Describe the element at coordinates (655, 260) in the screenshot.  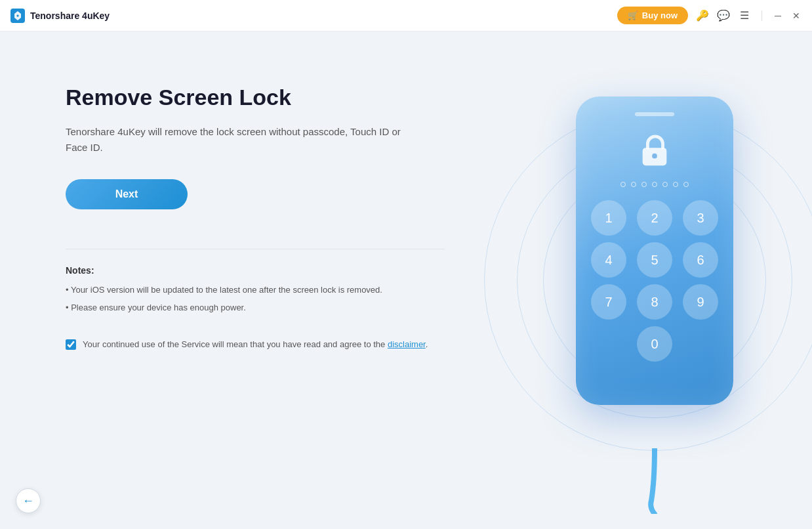
I see `key-5: 5` at that location.